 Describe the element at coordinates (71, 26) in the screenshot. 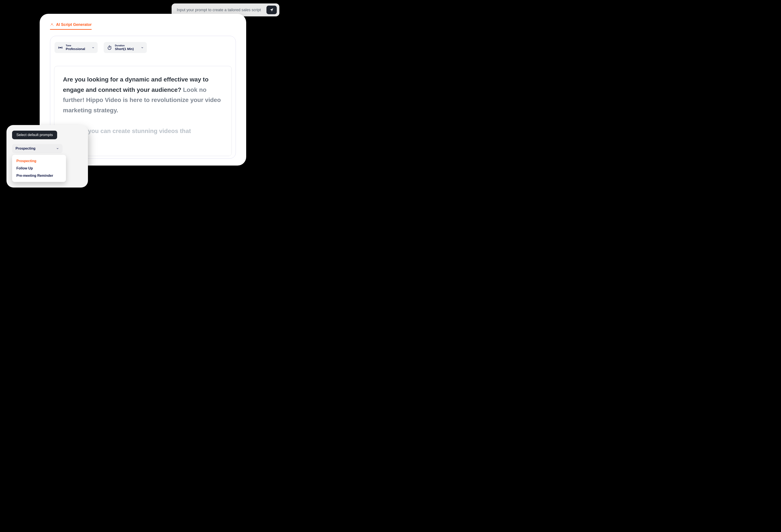

I see `tab-ai-script-generator: AI Script Generator` at that location.